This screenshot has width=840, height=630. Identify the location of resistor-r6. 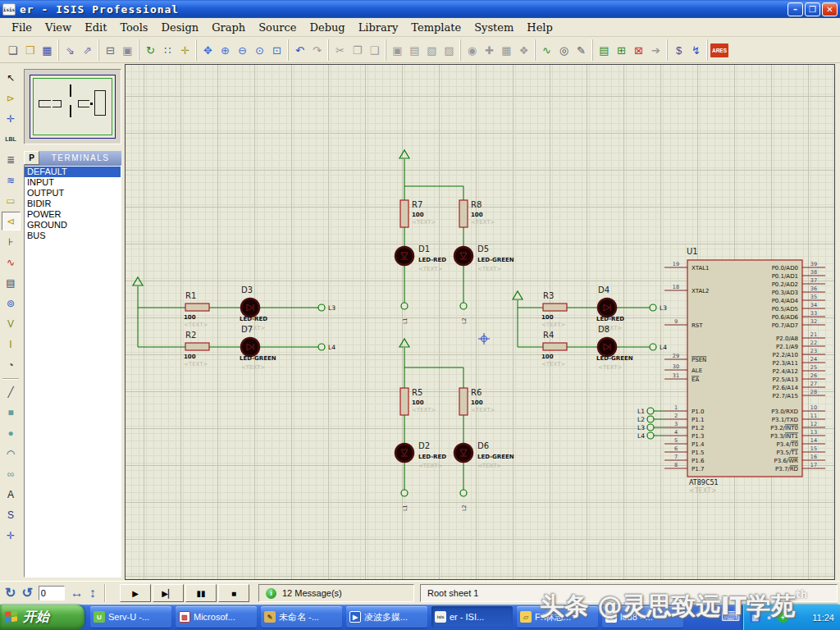
(463, 402).